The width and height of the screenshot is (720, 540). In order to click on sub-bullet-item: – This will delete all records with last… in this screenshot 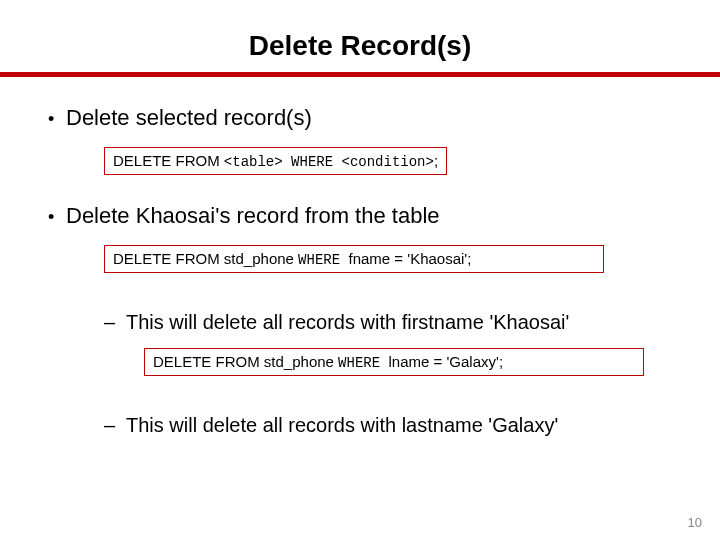, I will do `click(388, 426)`.